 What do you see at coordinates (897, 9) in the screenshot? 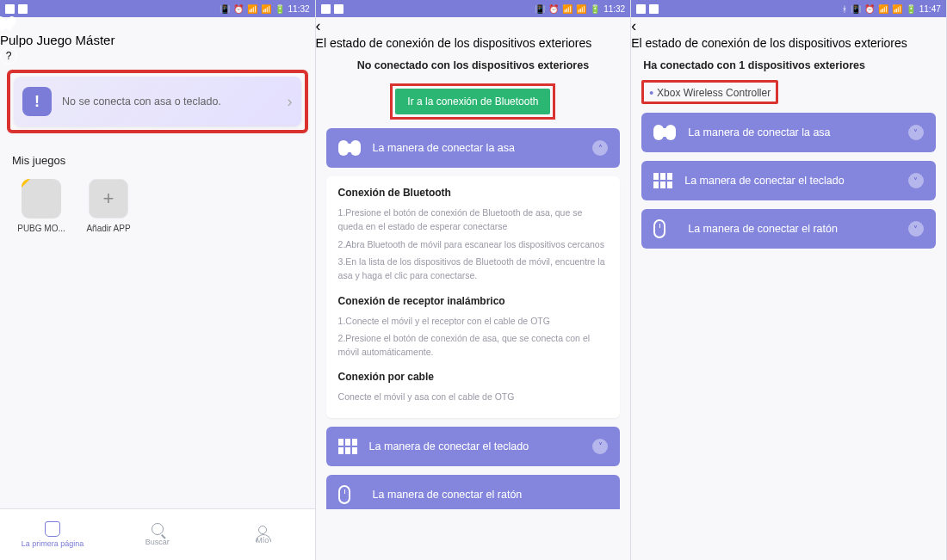
I see `signal-icon: 📶` at bounding box center [897, 9].